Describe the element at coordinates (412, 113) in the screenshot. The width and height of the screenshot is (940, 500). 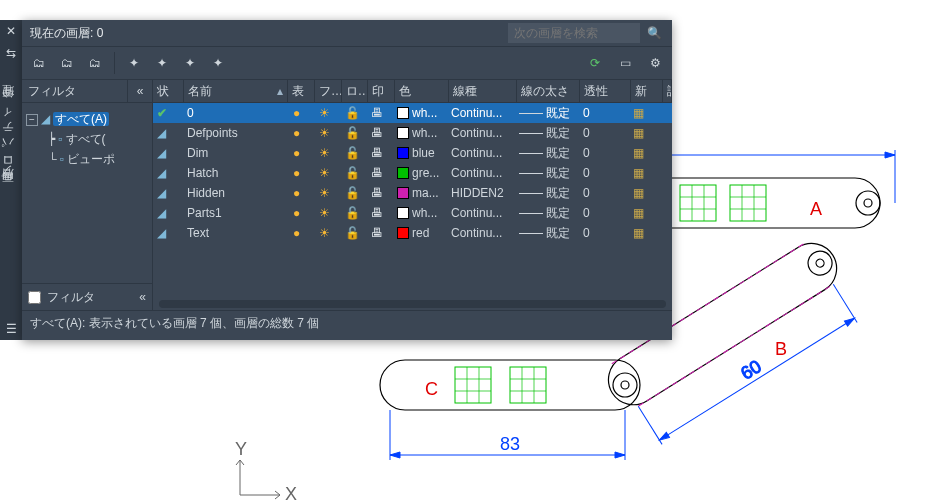
I see `table-row: ✔0●☀🔓🖶wh...Continu...既定0▦` at that location.